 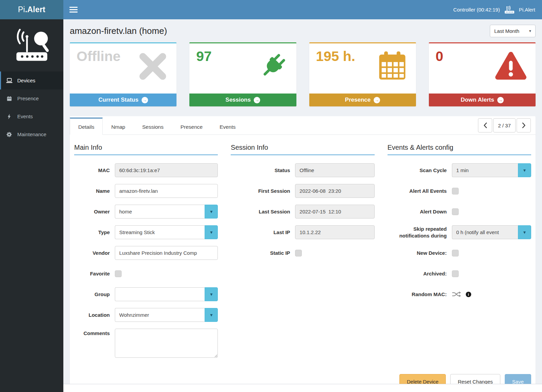 What do you see at coordinates (362, 100) in the screenshot?
I see `presence-link: Presence →` at bounding box center [362, 100].